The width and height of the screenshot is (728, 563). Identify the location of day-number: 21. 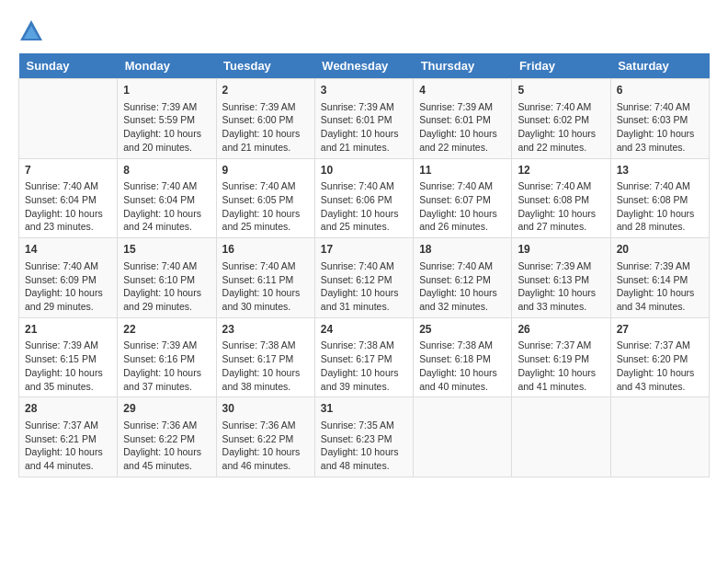
(68, 329).